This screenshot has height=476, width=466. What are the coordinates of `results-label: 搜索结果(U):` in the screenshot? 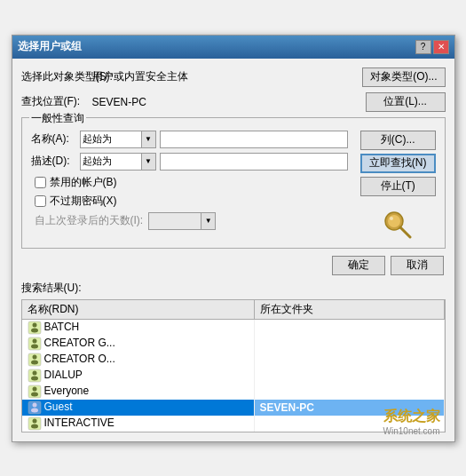 It's located at (233, 288).